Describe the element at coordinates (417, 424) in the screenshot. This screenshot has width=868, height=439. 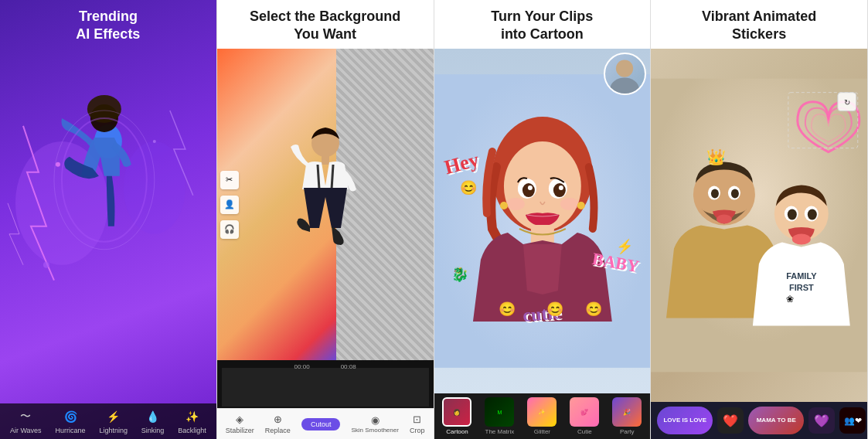
I see `p2-crop: ⊡ Crop` at that location.